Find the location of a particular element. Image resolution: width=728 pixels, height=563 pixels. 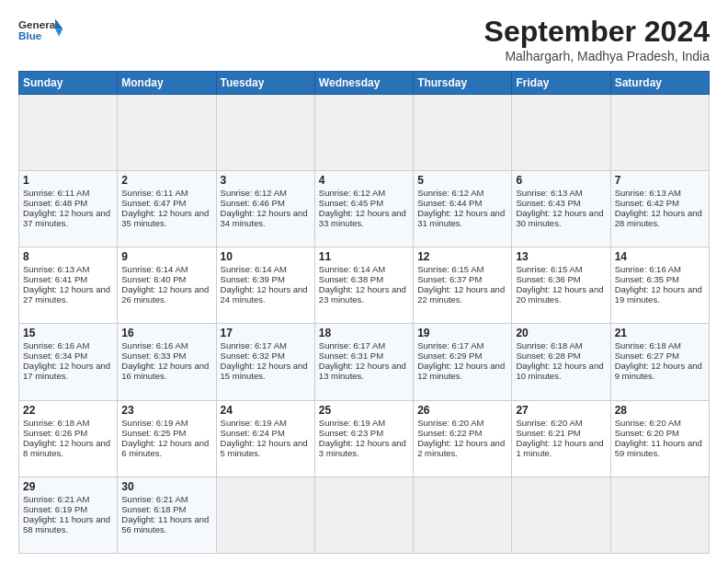

day-number: 25 is located at coordinates (364, 410).